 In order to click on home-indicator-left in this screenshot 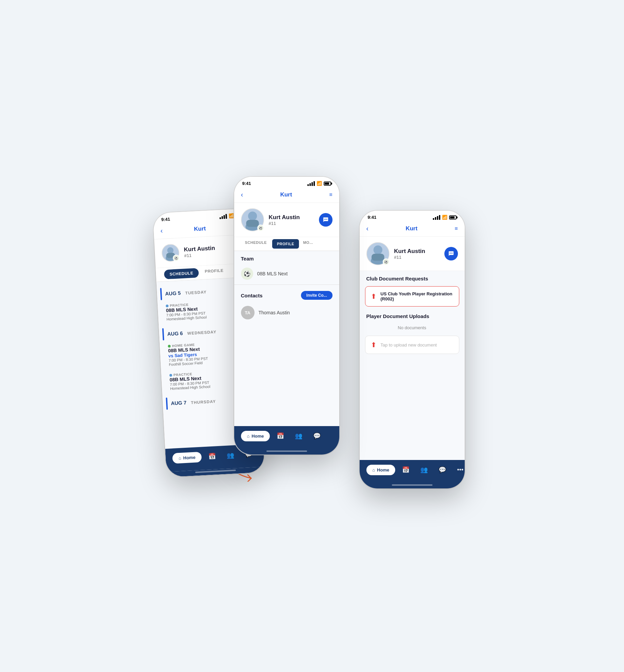, I will do `click(215, 471)`.